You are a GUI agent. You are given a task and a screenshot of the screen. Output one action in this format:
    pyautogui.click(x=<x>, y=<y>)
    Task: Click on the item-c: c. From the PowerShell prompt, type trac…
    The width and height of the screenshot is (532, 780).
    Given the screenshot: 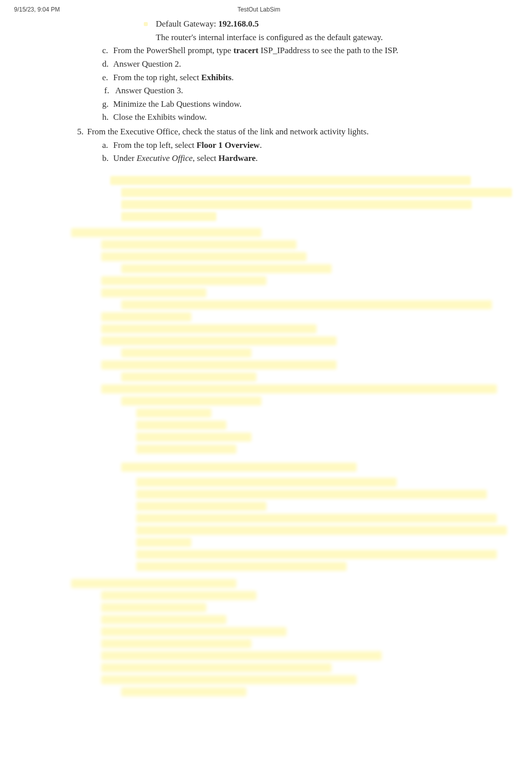 What is the action you would take?
    pyautogui.click(x=282, y=51)
    